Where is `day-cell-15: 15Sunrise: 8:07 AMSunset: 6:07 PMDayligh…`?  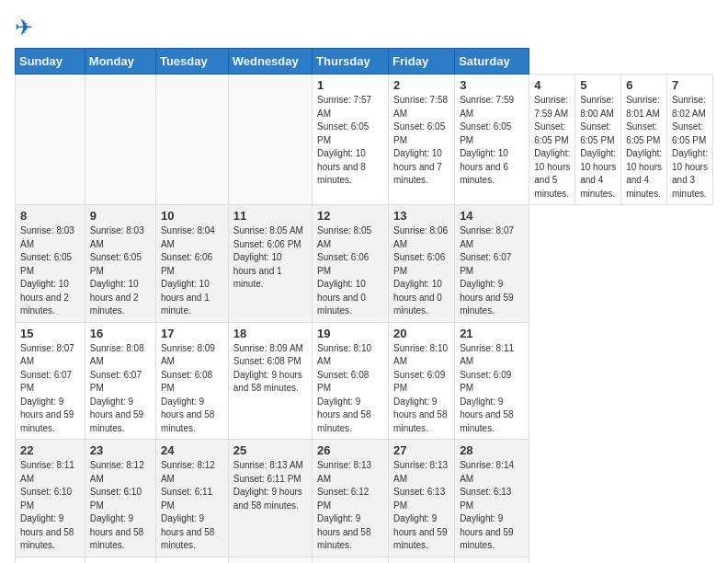 day-cell-15: 15Sunrise: 8:07 AMSunset: 6:07 PMDayligh… is located at coordinates (51, 381).